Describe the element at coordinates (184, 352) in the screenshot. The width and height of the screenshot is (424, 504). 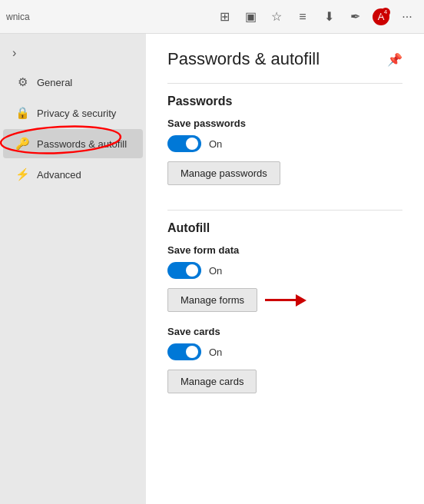
I see `save-cards-toggle` at that location.